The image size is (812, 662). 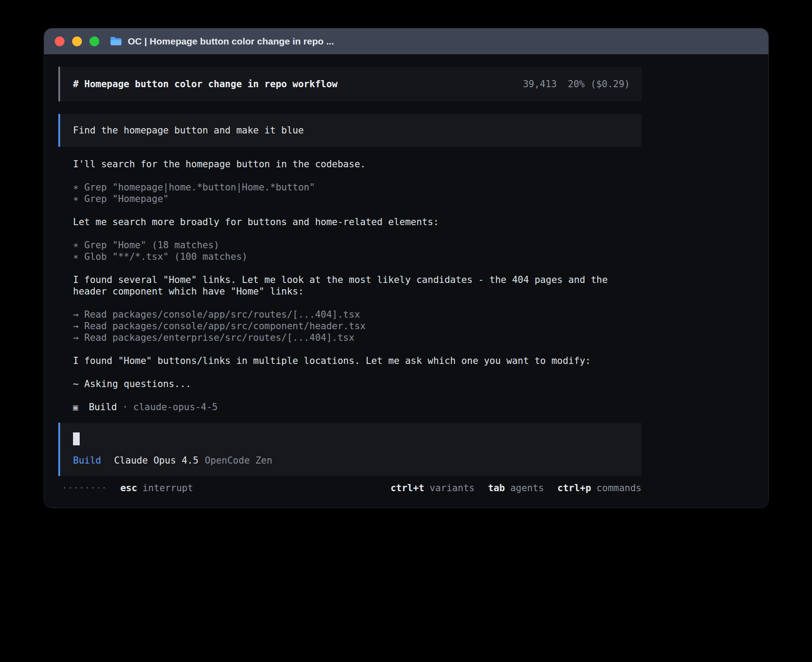 What do you see at coordinates (516, 488) in the screenshot?
I see `shortcut-agents: tabagents` at bounding box center [516, 488].